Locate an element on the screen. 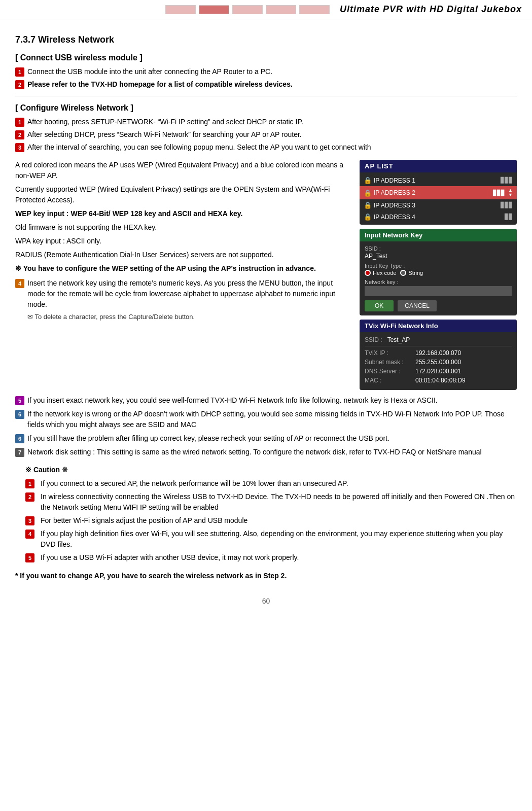  badge-2: 2 is located at coordinates (20, 85).